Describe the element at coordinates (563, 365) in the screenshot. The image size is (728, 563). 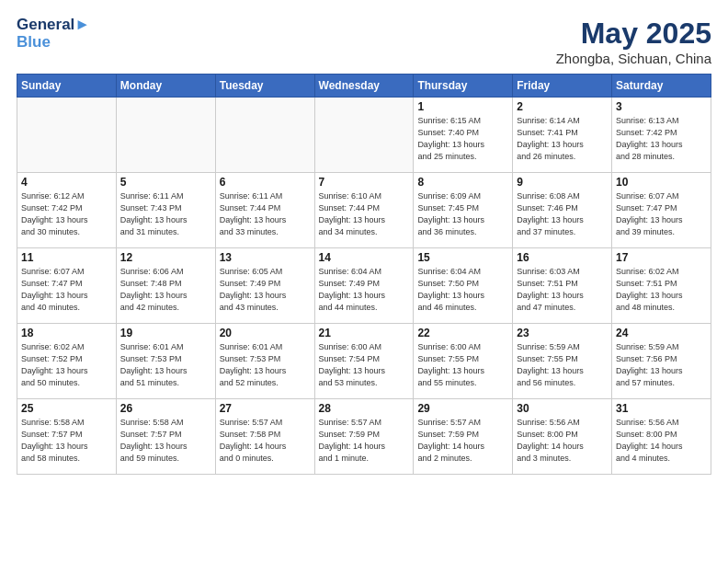
I see `day-info: Sunrise: 5:59 AM Sunset: 7:55 PM Dayligh…` at that location.